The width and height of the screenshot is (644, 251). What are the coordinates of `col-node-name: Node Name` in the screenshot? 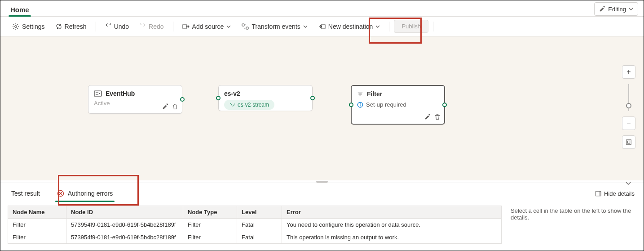 It's located at (37, 212).